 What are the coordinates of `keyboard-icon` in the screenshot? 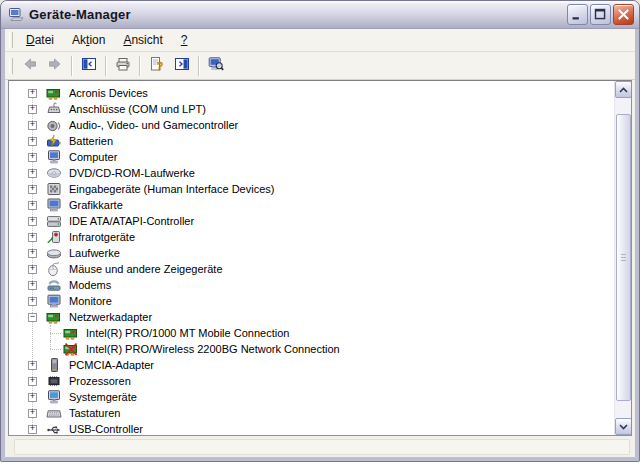 It's located at (54, 413).